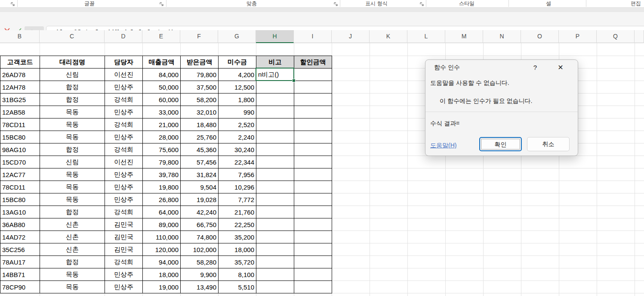  I want to click on column-header-N: N, so click(502, 37).